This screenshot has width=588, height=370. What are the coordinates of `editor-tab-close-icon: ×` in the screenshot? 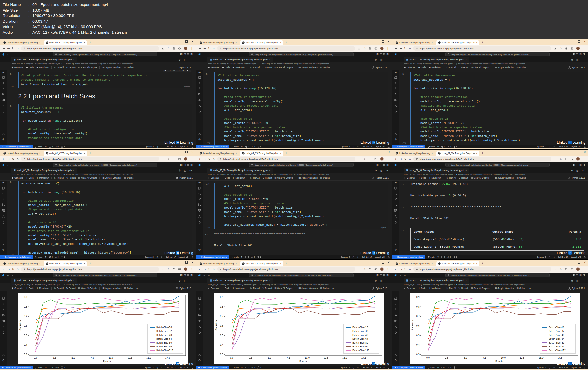 It's located at (270, 170).